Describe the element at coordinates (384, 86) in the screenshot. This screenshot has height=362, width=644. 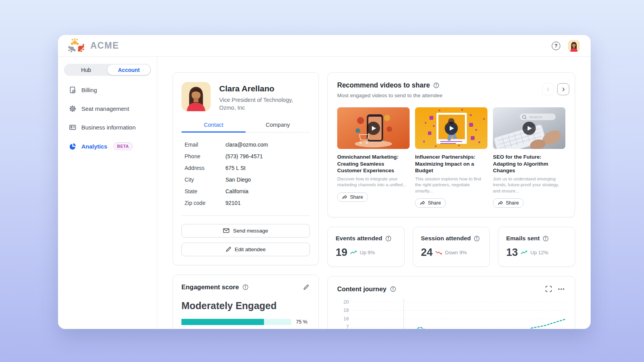
I see `videos-title: Recommend videos to share` at that location.